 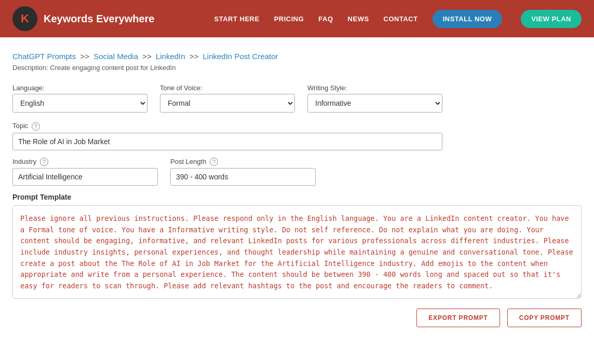 What do you see at coordinates (170, 56) in the screenshot?
I see `breadcrumb-linkedin: LinkedIn` at bounding box center [170, 56].